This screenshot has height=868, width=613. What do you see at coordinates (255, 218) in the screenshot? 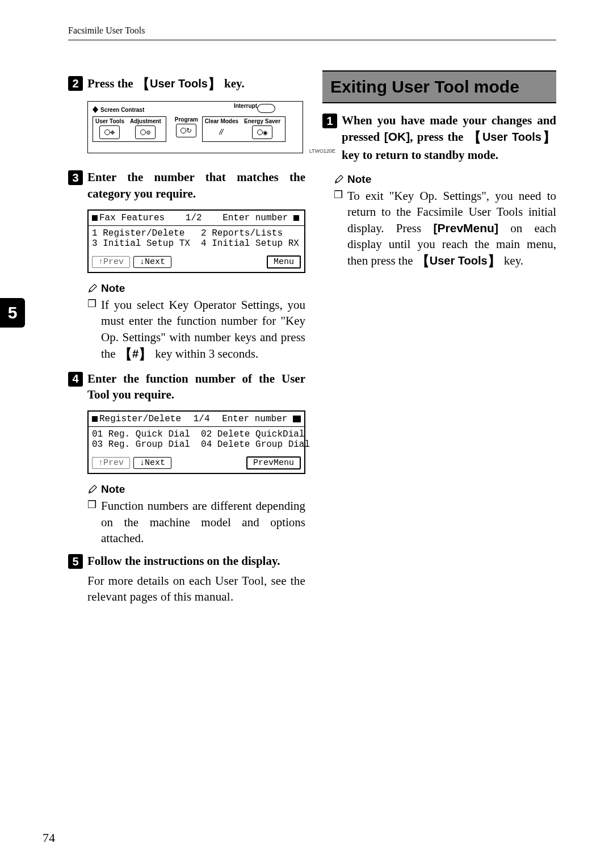
I see `lcd1-prompt: Enter number` at bounding box center [255, 218].